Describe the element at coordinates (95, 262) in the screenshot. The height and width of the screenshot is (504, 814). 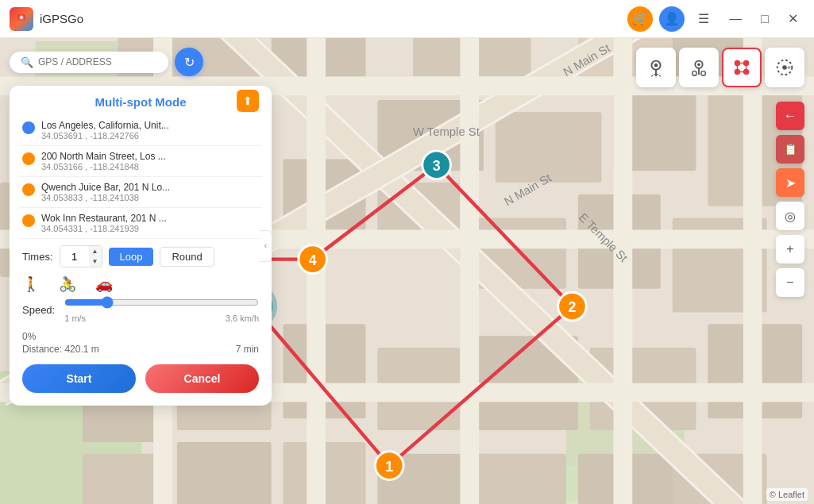
I see `times-down-button: ▼` at that location.